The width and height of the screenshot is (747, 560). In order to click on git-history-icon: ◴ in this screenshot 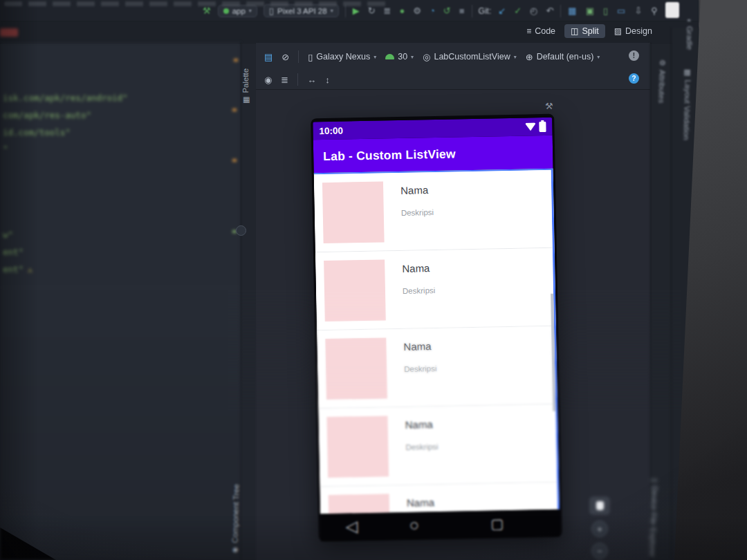, I will do `click(534, 11)`.